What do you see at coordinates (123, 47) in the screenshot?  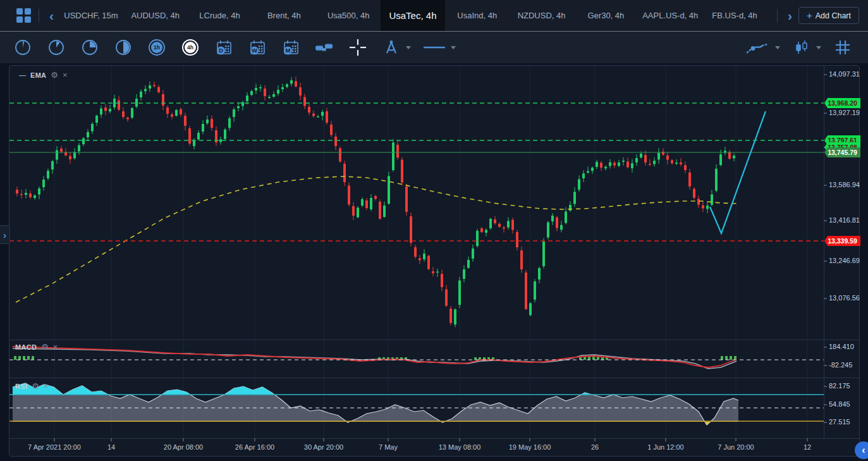 I see `timeframe-30m-button` at bounding box center [123, 47].